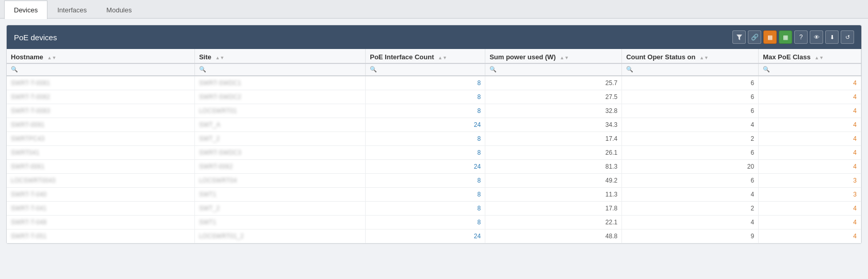  Describe the element at coordinates (819, 58) in the screenshot. I see `sort-arrow-max-poe: ▲▼` at that location.